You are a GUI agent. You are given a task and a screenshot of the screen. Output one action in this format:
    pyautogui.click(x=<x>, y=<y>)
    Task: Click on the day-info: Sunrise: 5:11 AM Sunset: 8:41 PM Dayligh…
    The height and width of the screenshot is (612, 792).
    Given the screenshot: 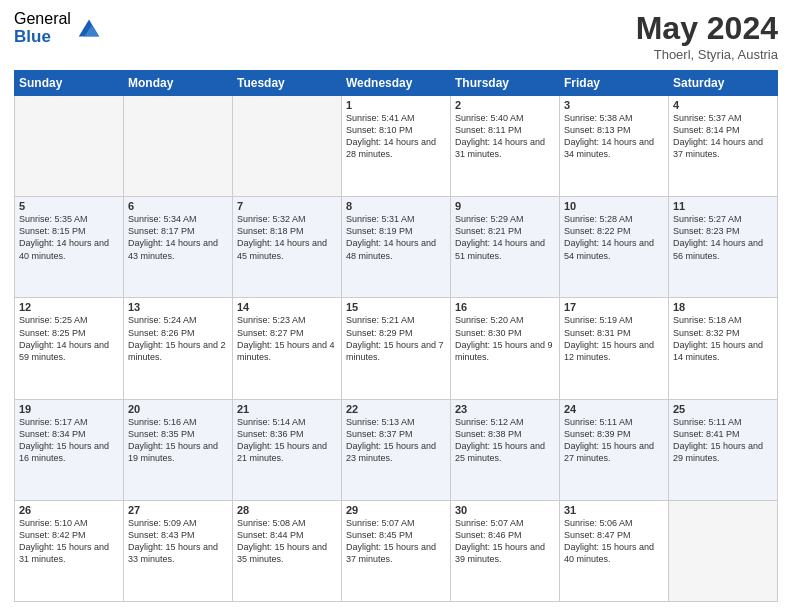 What is the action you would take?
    pyautogui.click(x=723, y=440)
    